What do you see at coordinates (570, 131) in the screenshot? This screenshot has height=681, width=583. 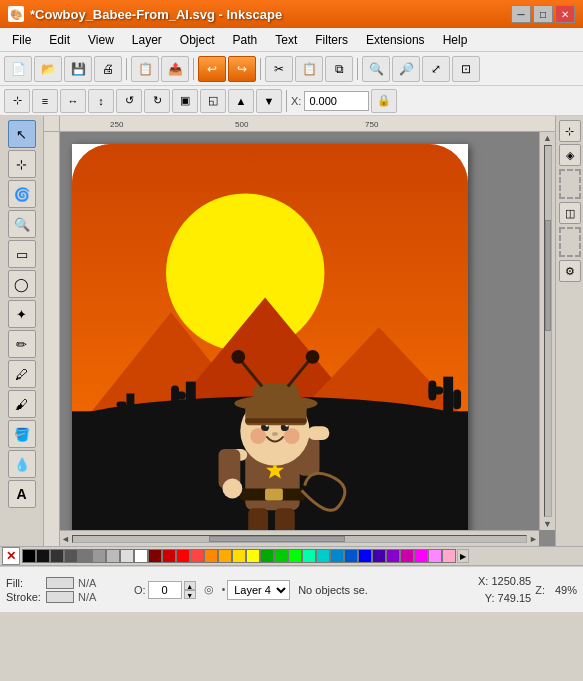 I see `xml-editor-button: ⊹` at bounding box center [570, 131].